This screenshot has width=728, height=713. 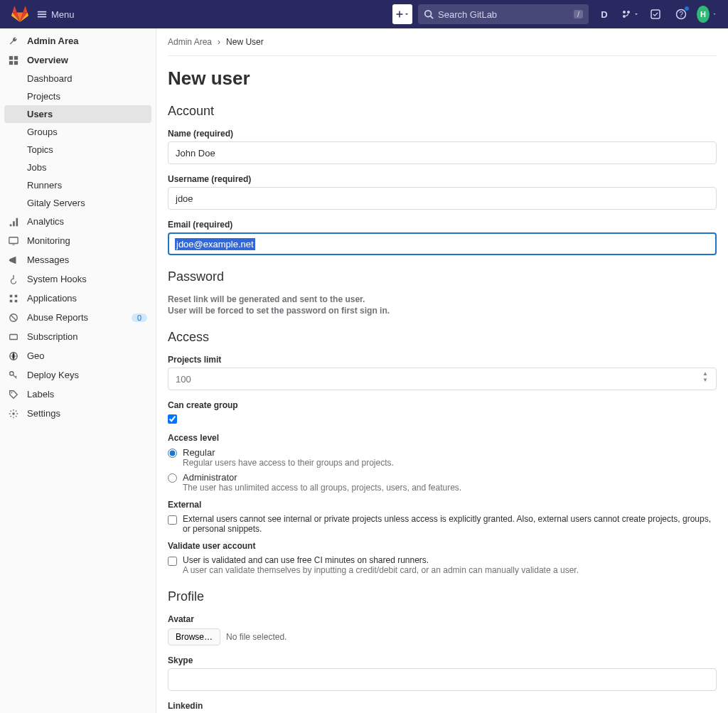 I want to click on access-admin-radio, so click(x=172, y=478).